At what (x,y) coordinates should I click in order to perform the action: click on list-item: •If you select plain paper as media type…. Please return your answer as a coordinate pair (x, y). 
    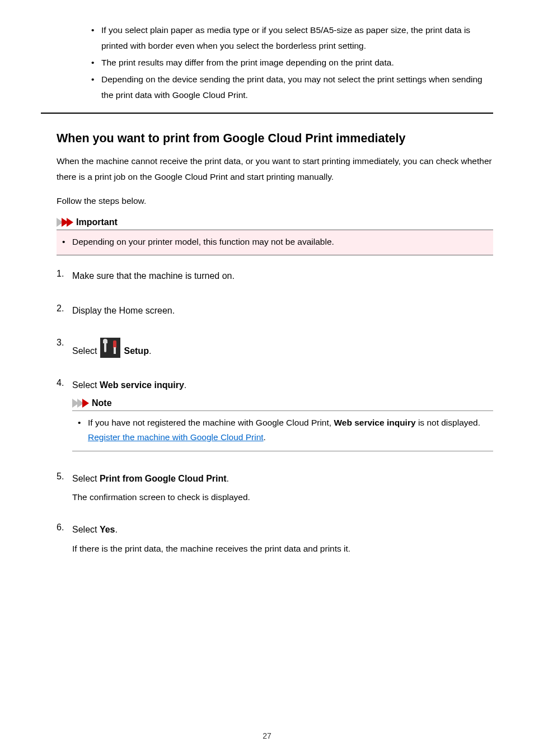
    Looking at the image, I should click on (292, 38).